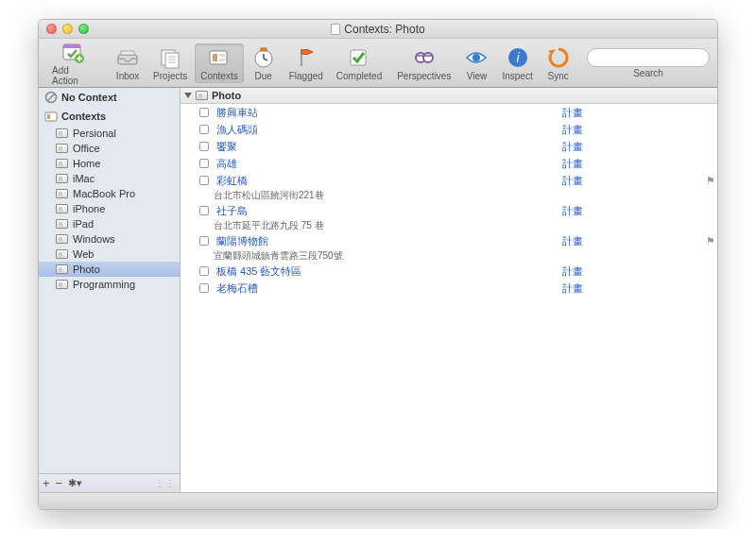 The width and height of the screenshot is (756, 546). What do you see at coordinates (449, 129) in the screenshot?
I see `task-row: 漁人碼頭計畫` at bounding box center [449, 129].